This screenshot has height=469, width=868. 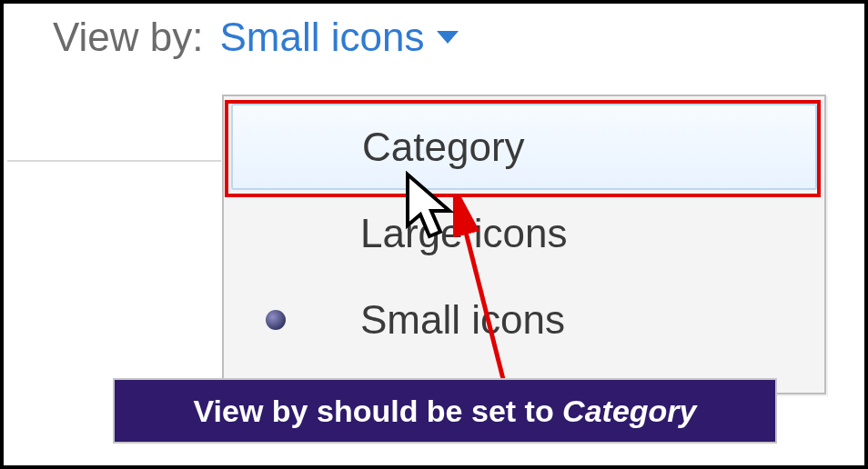 I want to click on annotation-caption: View by should be set to Category, so click(x=445, y=411).